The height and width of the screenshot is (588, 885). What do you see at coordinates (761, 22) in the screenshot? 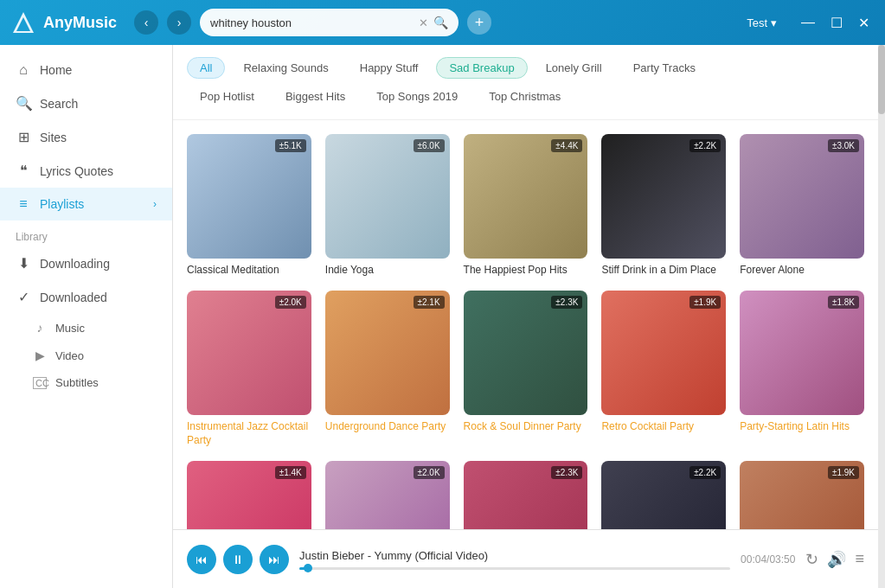
I see `user-menu: Test ▾` at bounding box center [761, 22].